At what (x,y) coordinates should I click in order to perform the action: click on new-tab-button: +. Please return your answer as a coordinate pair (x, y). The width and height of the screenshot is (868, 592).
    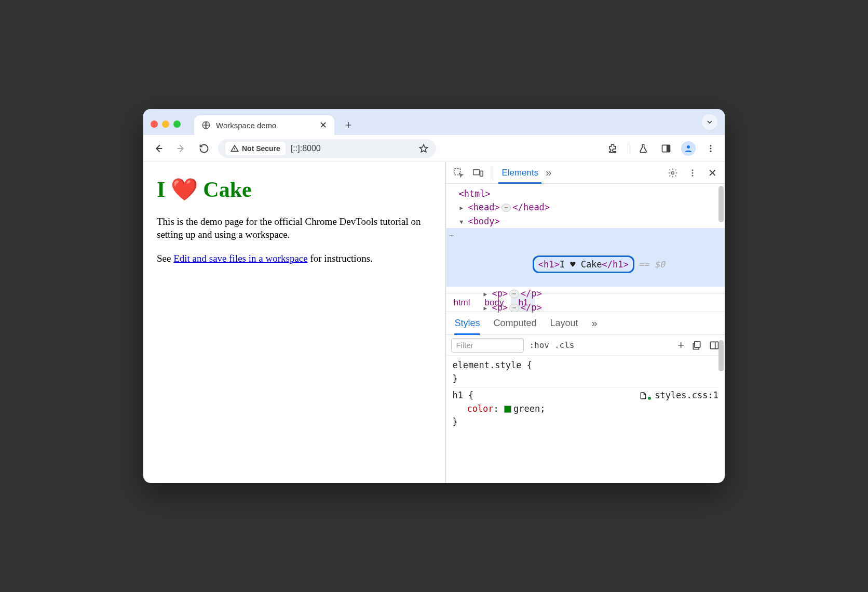
    Looking at the image, I should click on (348, 125).